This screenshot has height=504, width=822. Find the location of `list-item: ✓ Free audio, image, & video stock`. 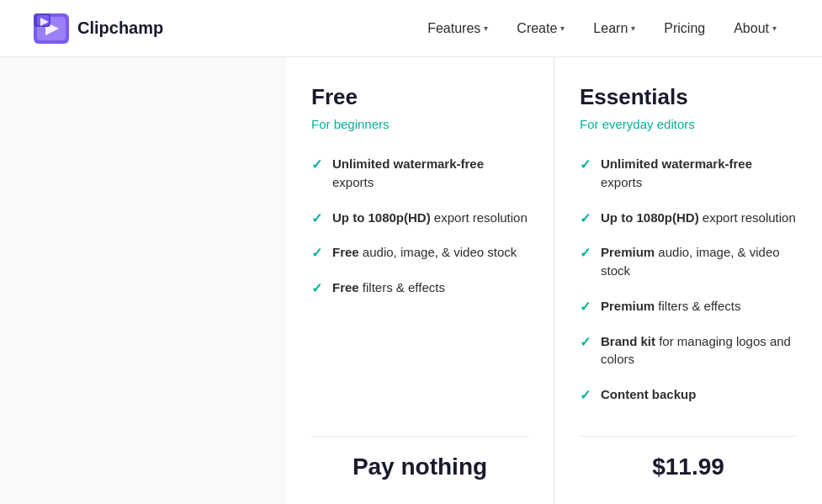

list-item: ✓ Free audio, image, & video stock is located at coordinates (420, 252).